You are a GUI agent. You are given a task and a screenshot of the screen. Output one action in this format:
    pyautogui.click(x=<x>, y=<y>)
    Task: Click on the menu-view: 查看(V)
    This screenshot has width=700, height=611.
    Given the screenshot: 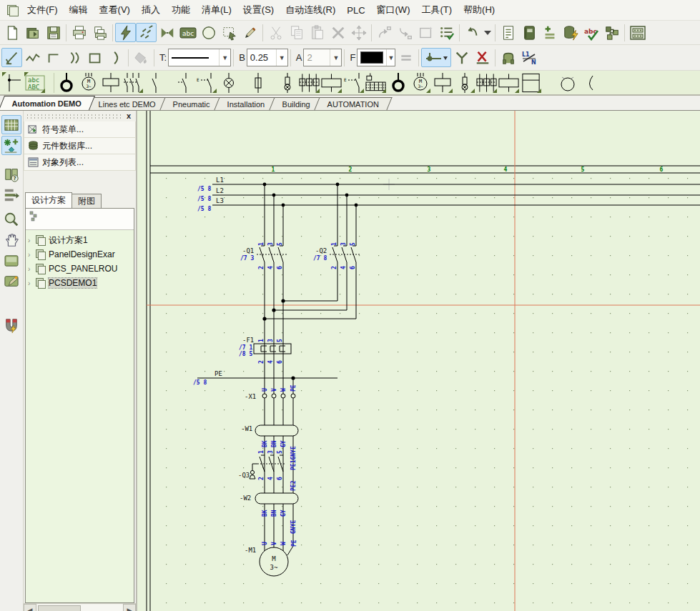 What is the action you would take?
    pyautogui.click(x=114, y=10)
    